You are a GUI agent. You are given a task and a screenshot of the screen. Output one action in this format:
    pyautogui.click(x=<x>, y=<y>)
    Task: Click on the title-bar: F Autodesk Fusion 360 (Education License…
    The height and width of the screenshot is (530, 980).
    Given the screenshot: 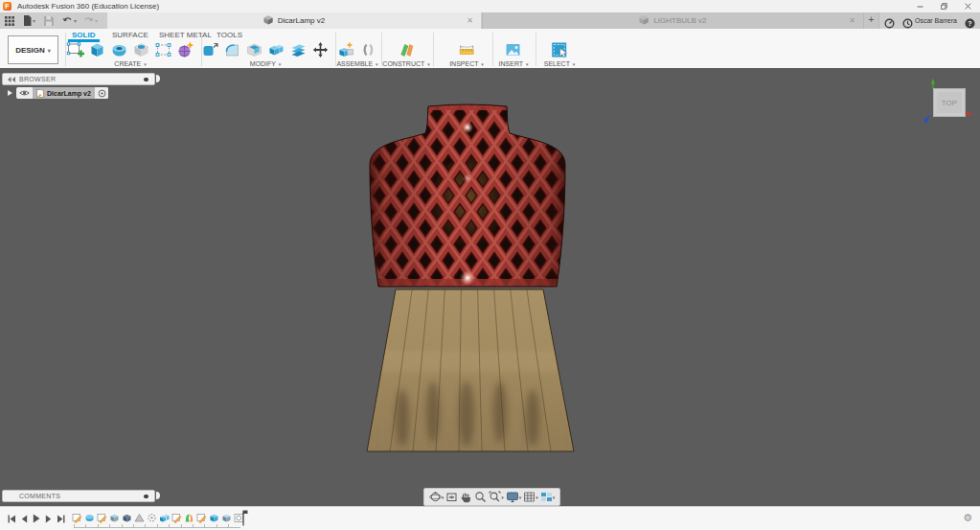 What is the action you would take?
    pyautogui.click(x=490, y=6)
    